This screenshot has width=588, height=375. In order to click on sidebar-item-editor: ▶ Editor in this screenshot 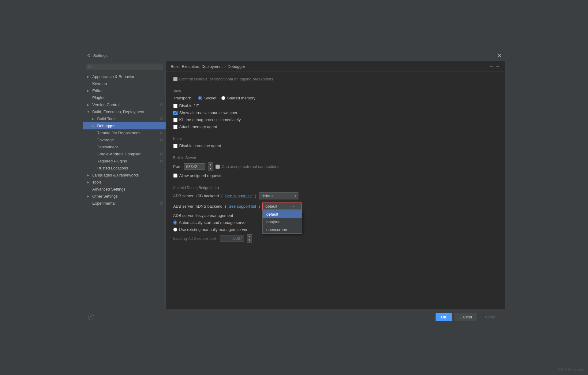, I will do `click(124, 91)`.